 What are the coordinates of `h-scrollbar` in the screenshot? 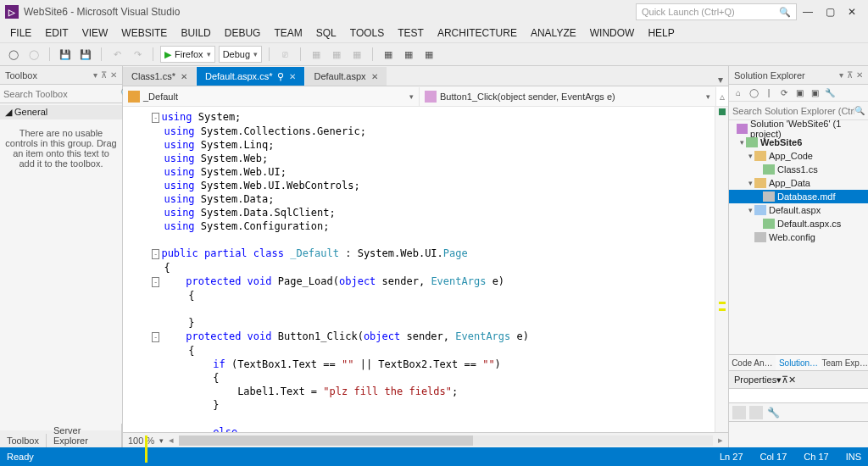 It's located at (446, 441).